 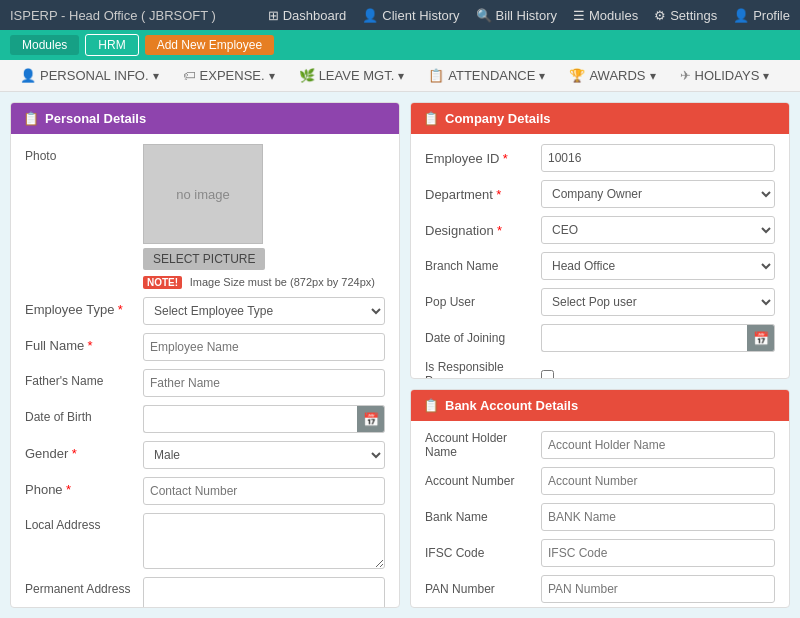 What do you see at coordinates (264, 491) in the screenshot?
I see `phone-input` at bounding box center [264, 491].